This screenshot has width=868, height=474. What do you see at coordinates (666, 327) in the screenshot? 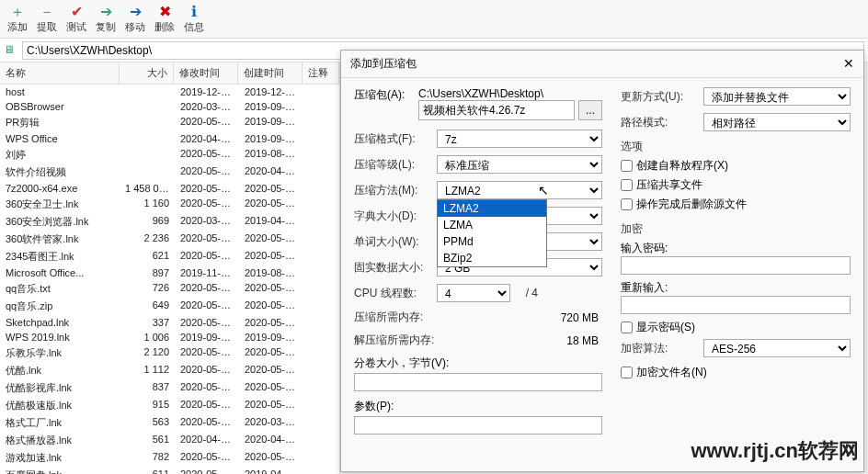
I see `showpw-label: 显示密码(S)` at bounding box center [666, 327].